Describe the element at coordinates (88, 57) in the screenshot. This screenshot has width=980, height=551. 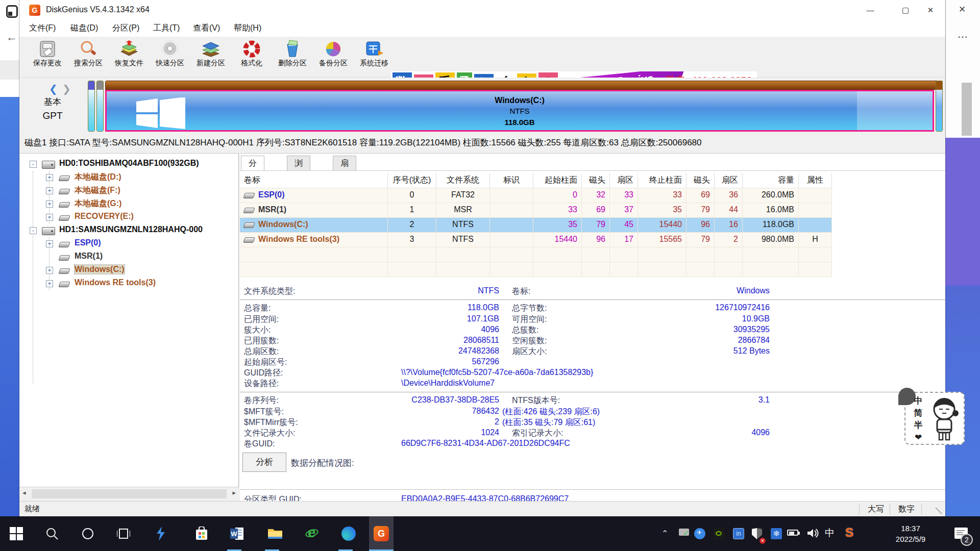
I see `search-partition-button: 搜索分区` at that location.